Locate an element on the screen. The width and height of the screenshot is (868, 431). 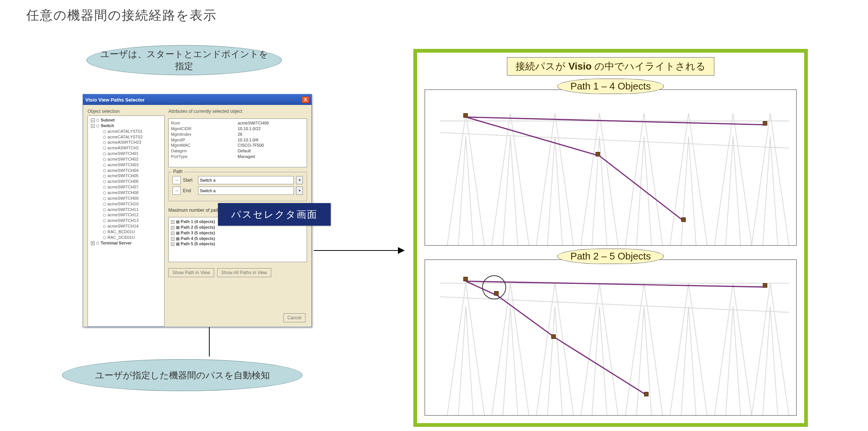
tree-node: RAC_DCE01U is located at coordinates (126, 238).